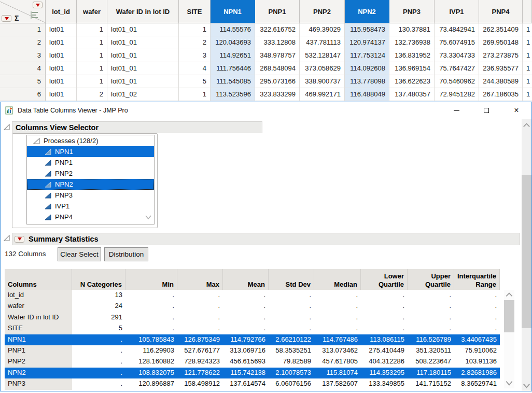 Image resolution: width=532 pixels, height=393 pixels. What do you see at coordinates (151, 279) in the screenshot?
I see `stats-header-Min: Min` at bounding box center [151, 279].